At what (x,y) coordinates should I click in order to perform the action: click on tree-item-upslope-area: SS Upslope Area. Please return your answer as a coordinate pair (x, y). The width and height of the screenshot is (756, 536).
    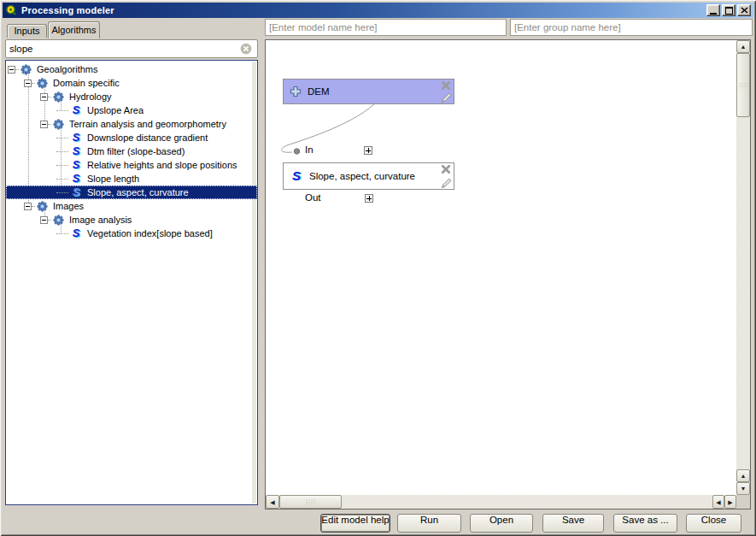
    Looking at the image, I should click on (132, 110).